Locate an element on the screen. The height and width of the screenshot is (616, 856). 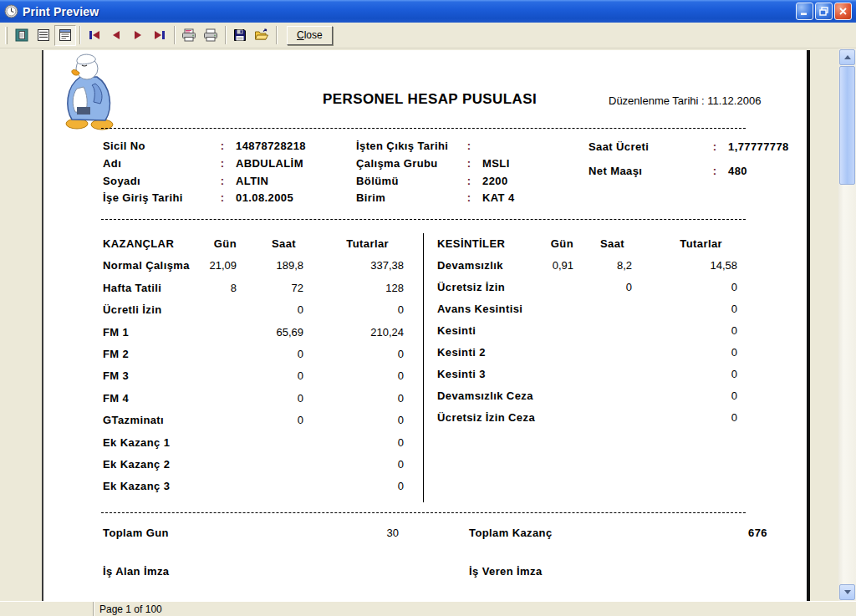
window-title: Print Preview is located at coordinates (60, 12).